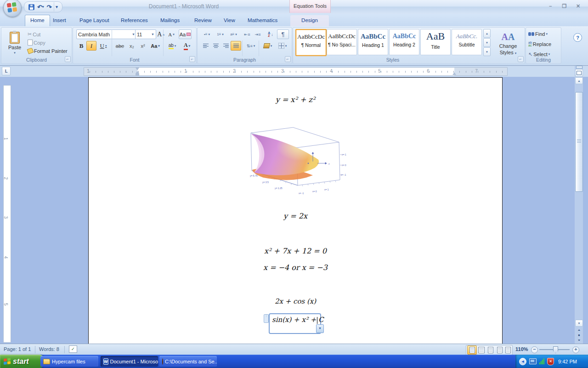 The height and width of the screenshot is (368, 588). What do you see at coordinates (107, 34) in the screenshot?
I see `font-name-combo: Cambria Math ▼` at bounding box center [107, 34].